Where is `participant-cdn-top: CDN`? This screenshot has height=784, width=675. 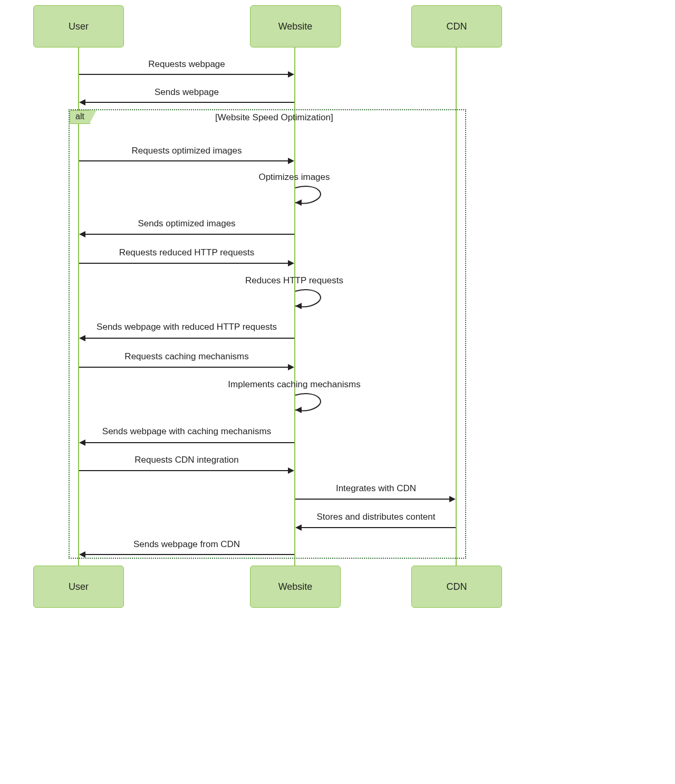 participant-cdn-top: CDN is located at coordinates (457, 26).